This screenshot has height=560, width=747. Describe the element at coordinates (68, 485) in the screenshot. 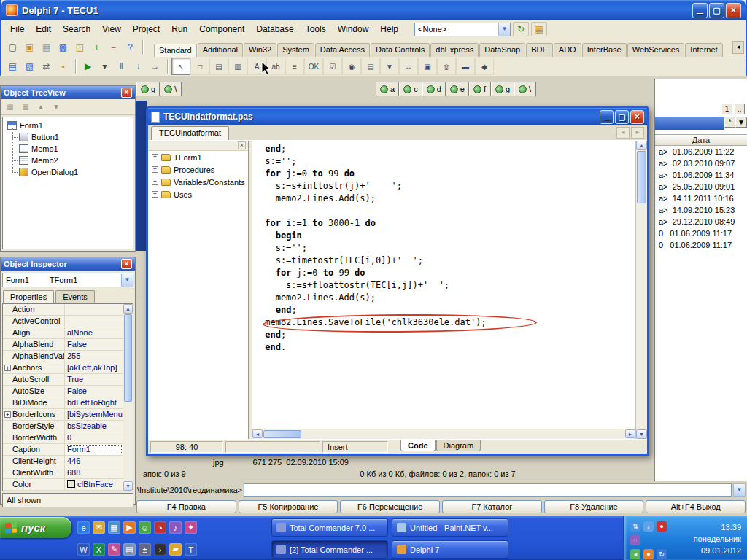

I see `Color: Color clBtnFace` at that location.